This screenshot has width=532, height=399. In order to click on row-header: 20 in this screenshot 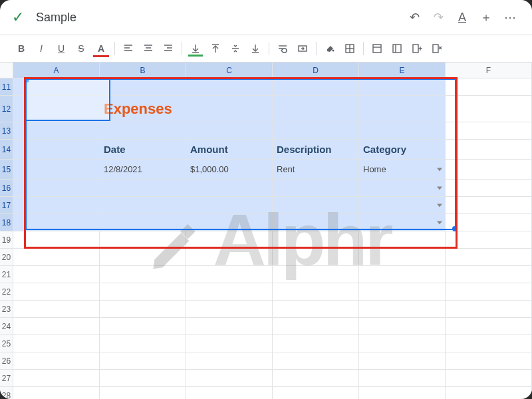, I will do `click(7, 257)`.